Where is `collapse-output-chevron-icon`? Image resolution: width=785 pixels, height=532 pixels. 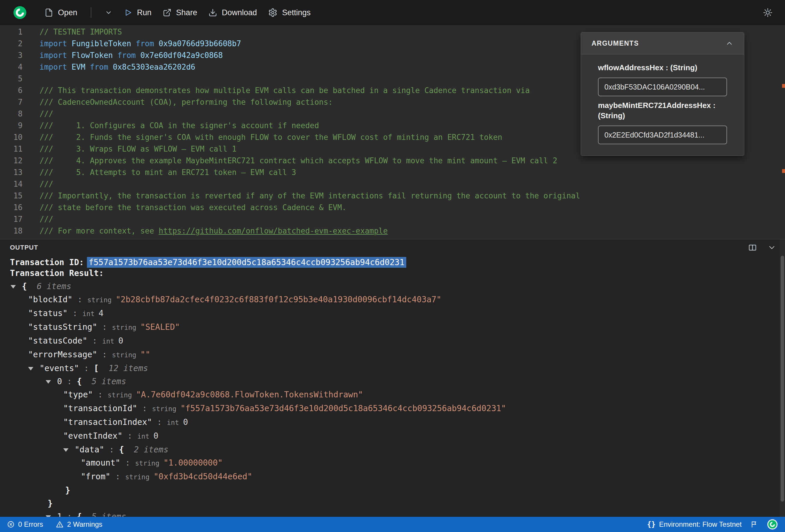 collapse-output-chevron-icon is located at coordinates (772, 248).